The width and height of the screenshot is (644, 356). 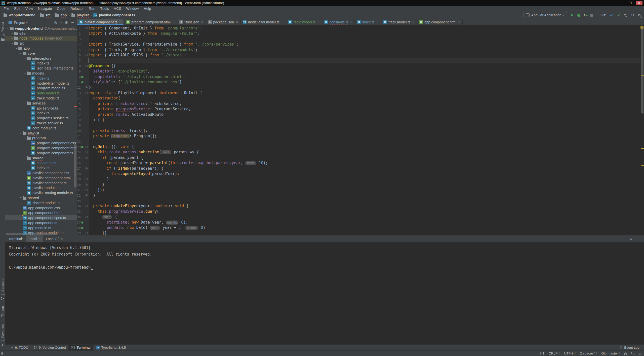 I want to click on toolwindow-button-9-version-control: 9: Version Control, so click(x=50, y=347).